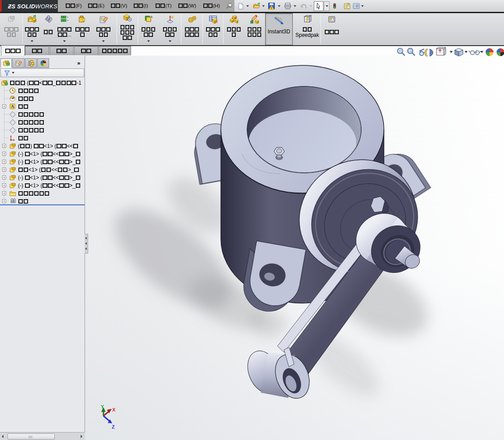 This screenshot has width=504, height=440. I want to click on svg-text: Z, so click(113, 427).